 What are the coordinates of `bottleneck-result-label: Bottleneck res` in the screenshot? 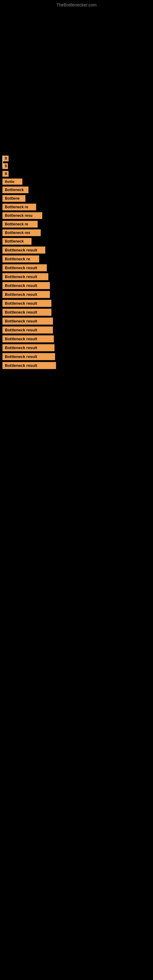 It's located at (21, 233).